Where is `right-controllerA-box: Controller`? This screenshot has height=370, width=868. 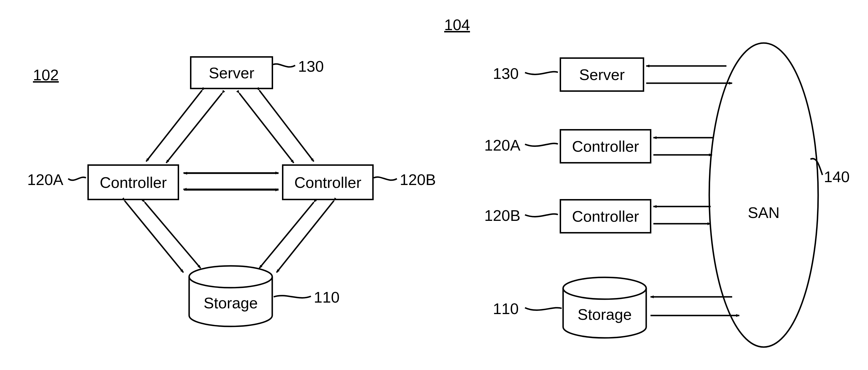
right-controllerA-box: Controller is located at coordinates (606, 146).